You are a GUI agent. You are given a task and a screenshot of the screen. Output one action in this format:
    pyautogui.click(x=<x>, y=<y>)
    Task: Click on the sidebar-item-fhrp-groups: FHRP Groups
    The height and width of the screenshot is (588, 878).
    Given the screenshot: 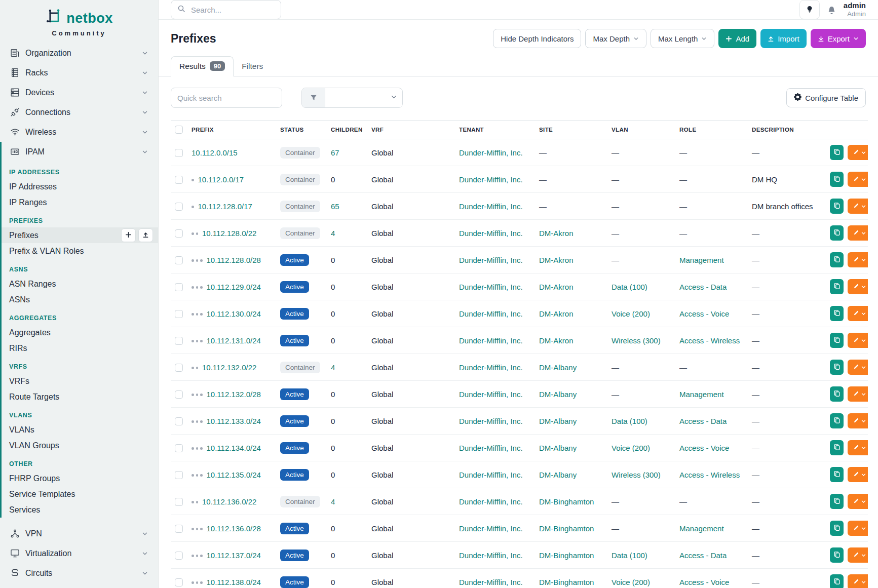 What is the action you would take?
    pyautogui.click(x=79, y=478)
    